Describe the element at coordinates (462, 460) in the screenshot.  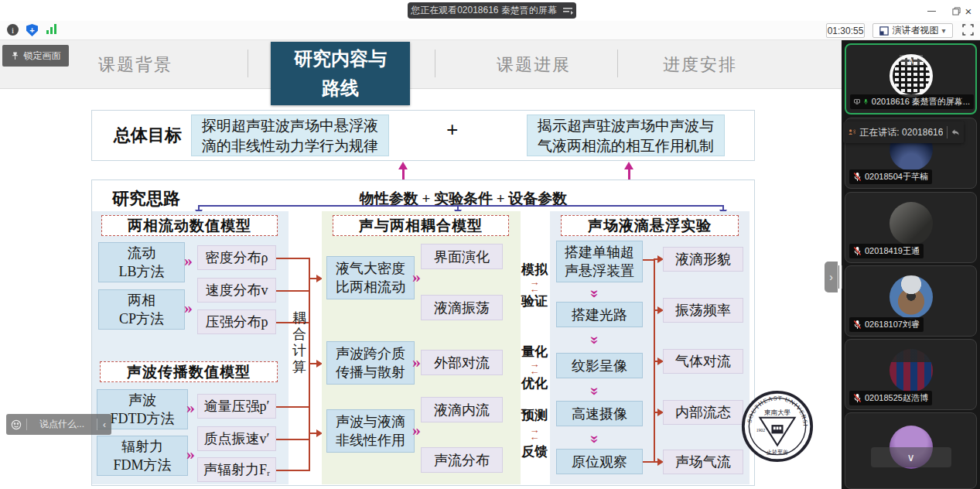
I see `output-acoustic-streaming: 声流分布` at that location.